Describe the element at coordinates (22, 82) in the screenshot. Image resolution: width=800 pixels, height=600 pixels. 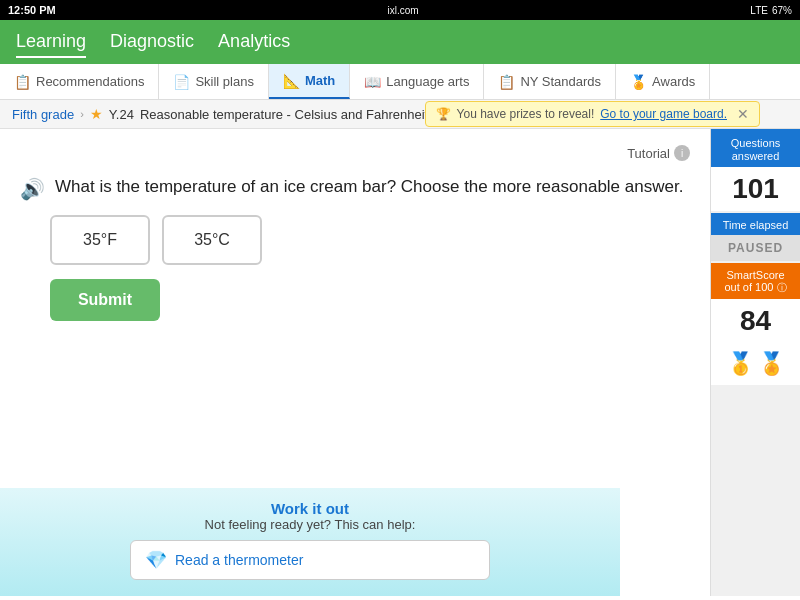
I see `recommendations-icon: 📋` at that location.